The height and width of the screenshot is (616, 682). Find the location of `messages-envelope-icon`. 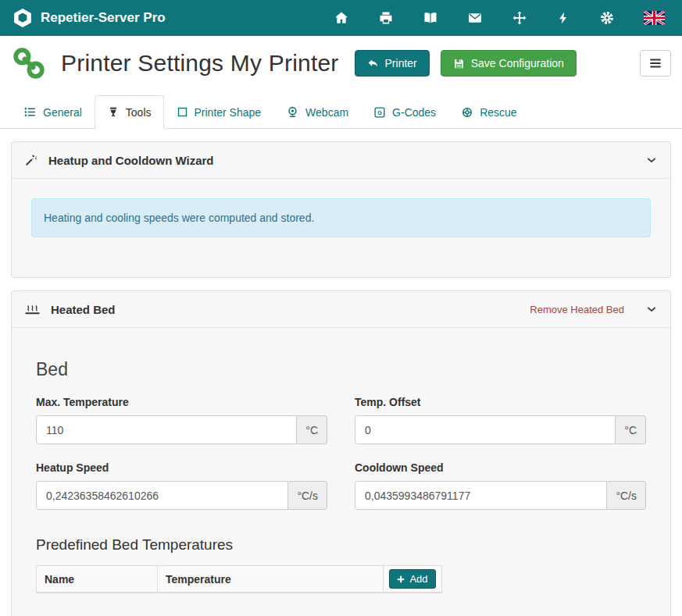

messages-envelope-icon is located at coordinates (475, 18).